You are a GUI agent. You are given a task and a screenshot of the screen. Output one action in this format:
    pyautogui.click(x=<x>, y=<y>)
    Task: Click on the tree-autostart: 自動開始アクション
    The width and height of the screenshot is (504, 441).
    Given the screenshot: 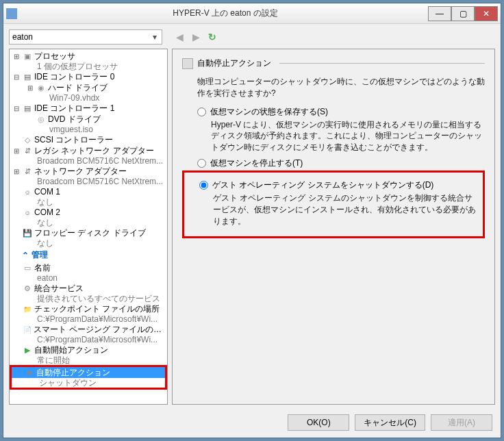 What is the action you would take?
    pyautogui.click(x=88, y=350)
    